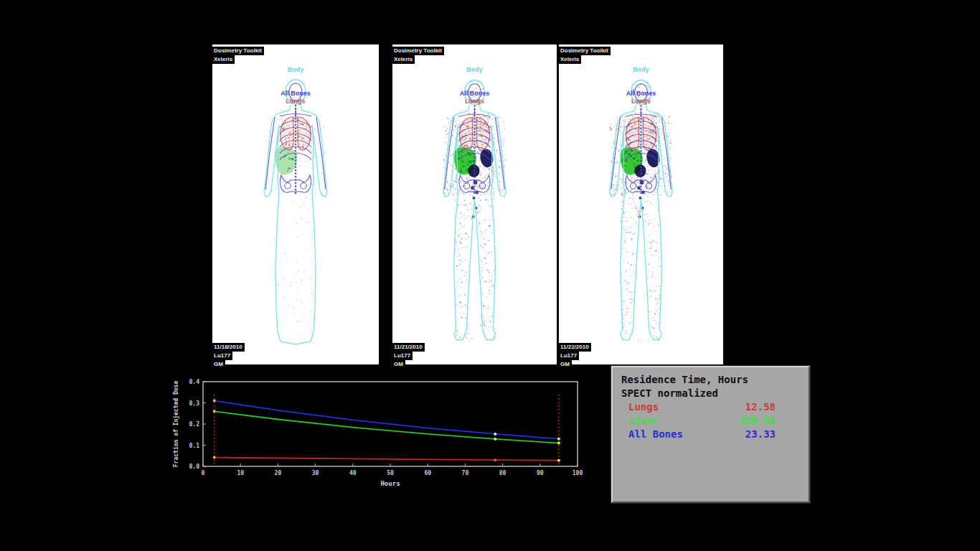 Image resolution: width=980 pixels, height=551 pixels. What do you see at coordinates (176, 425) in the screenshot?
I see `svg-text: Fraction of Injected Dose` at bounding box center [176, 425].